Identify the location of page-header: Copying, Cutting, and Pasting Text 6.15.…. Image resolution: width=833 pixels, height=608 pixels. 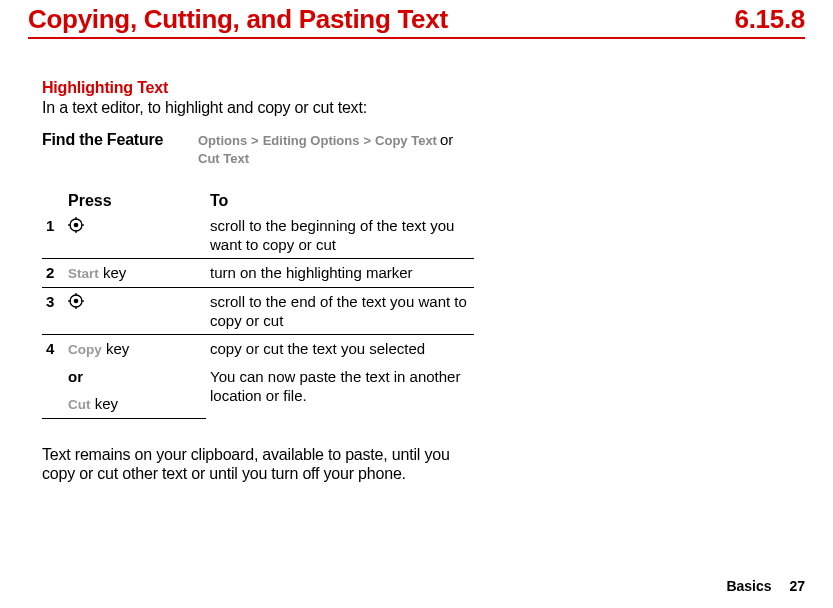
(416, 18).